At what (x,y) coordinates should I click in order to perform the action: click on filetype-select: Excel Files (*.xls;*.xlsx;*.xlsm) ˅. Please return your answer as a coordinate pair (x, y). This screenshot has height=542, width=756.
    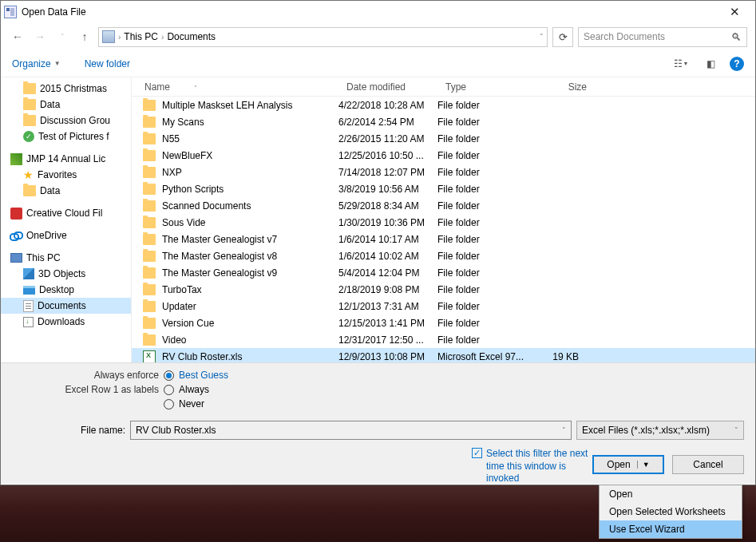
    Looking at the image, I should click on (660, 430).